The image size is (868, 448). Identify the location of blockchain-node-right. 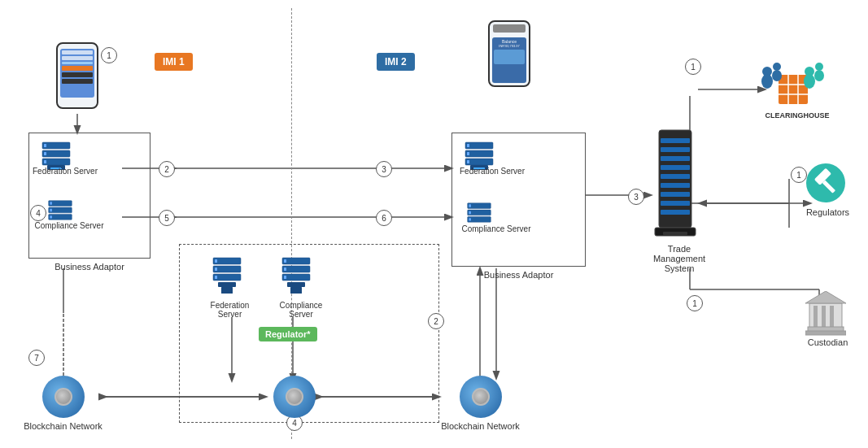
(481, 397).